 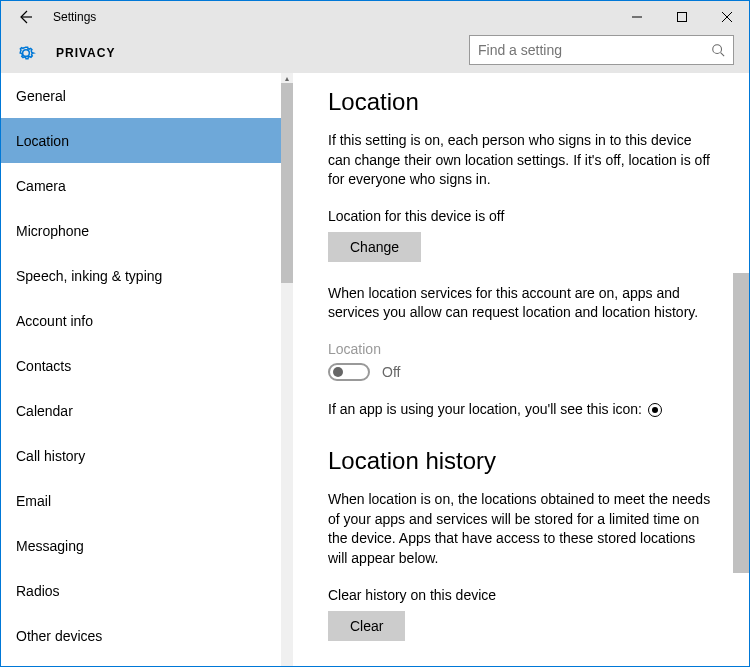 What do you see at coordinates (41, 186) in the screenshot?
I see `sidebar-item-label: Camera` at bounding box center [41, 186].